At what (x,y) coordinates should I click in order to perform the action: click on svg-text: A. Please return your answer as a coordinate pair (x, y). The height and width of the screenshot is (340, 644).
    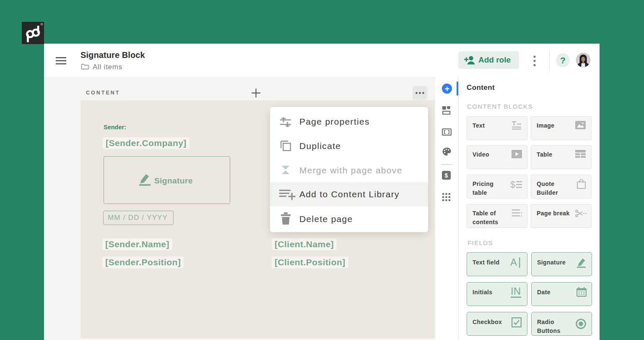
    Looking at the image, I should click on (514, 263).